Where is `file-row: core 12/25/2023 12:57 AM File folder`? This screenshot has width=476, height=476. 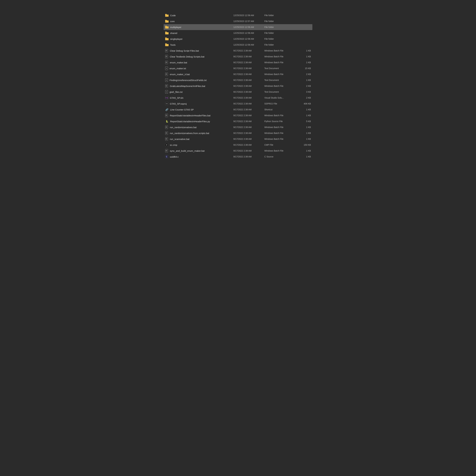
file-row: core 12/25/2023 12:57 AM File folder is located at coordinates (238, 21).